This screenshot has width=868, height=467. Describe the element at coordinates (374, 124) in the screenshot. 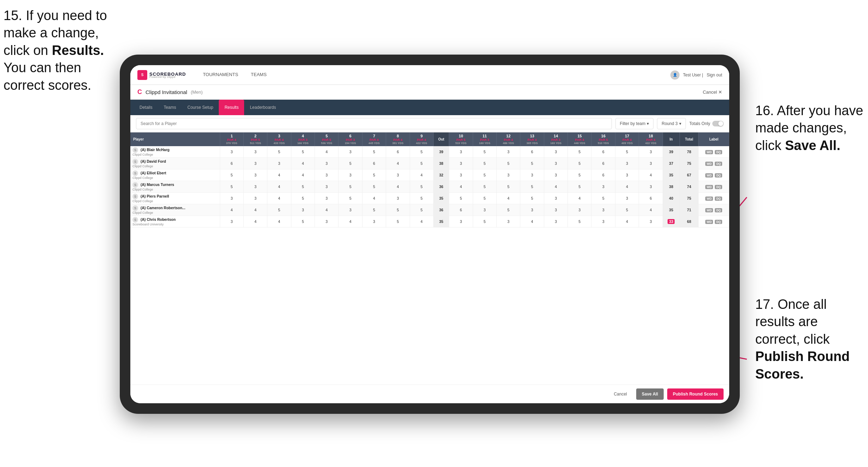

I see `search-input` at that location.